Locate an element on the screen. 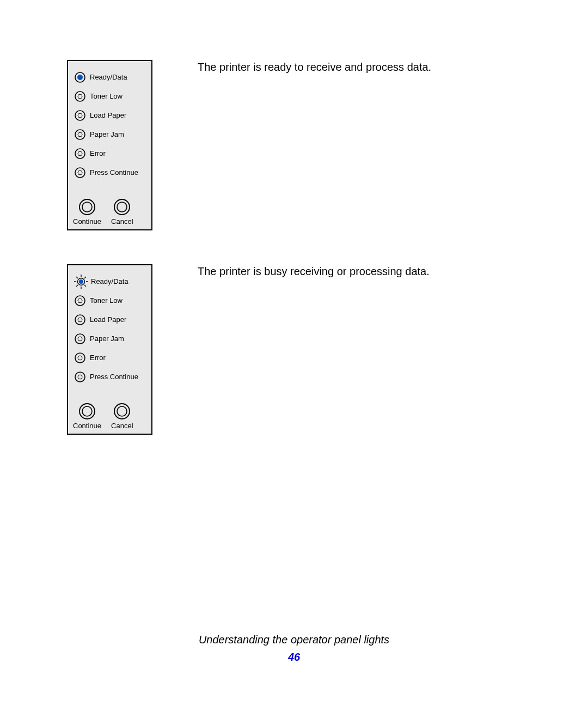  page-number: 46 is located at coordinates (294, 657).